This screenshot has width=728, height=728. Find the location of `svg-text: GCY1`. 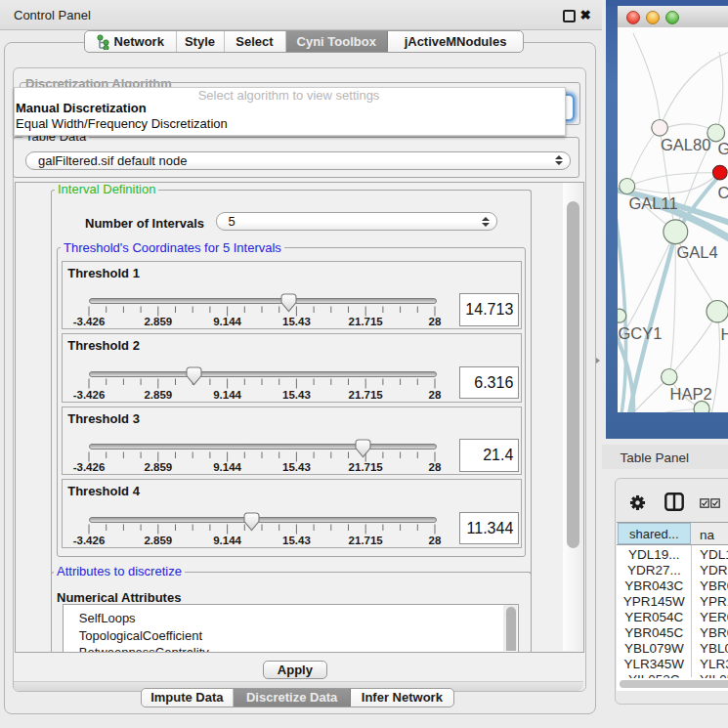

svg-text: GCY1 is located at coordinates (639, 332).